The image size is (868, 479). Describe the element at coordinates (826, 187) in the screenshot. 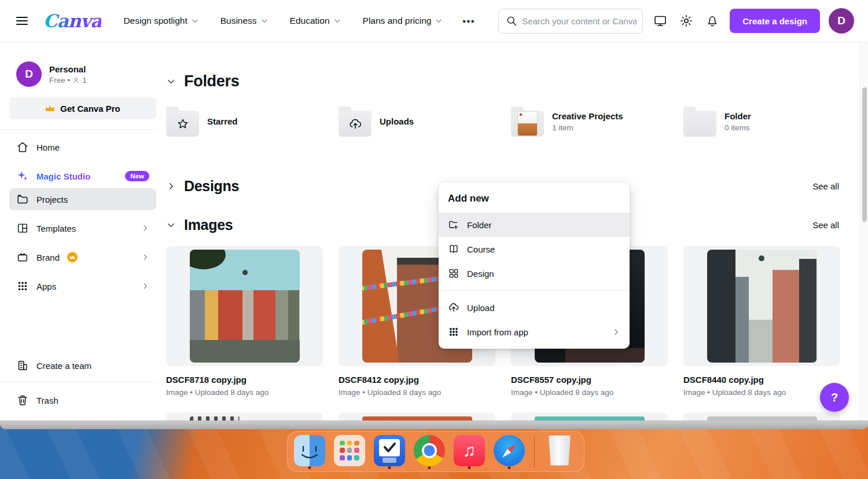

I see `designs-see-all-link: See all` at that location.